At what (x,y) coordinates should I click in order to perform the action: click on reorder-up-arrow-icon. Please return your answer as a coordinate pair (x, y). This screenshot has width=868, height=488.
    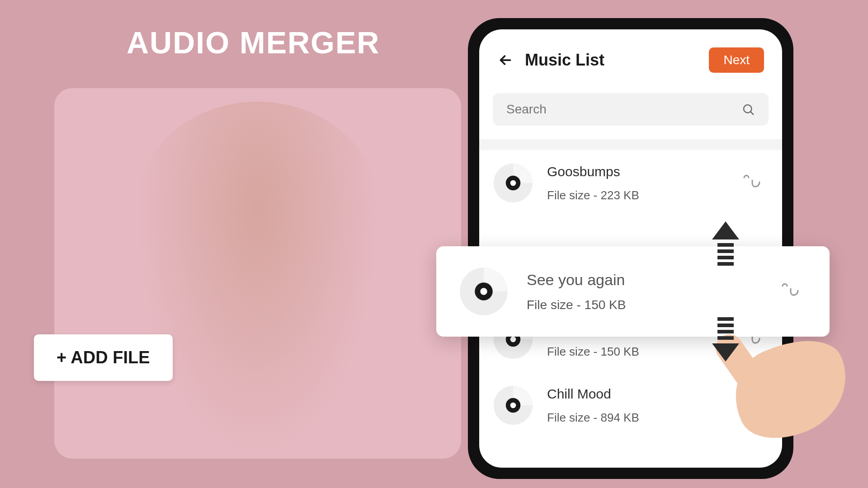
    Looking at the image, I should click on (726, 246).